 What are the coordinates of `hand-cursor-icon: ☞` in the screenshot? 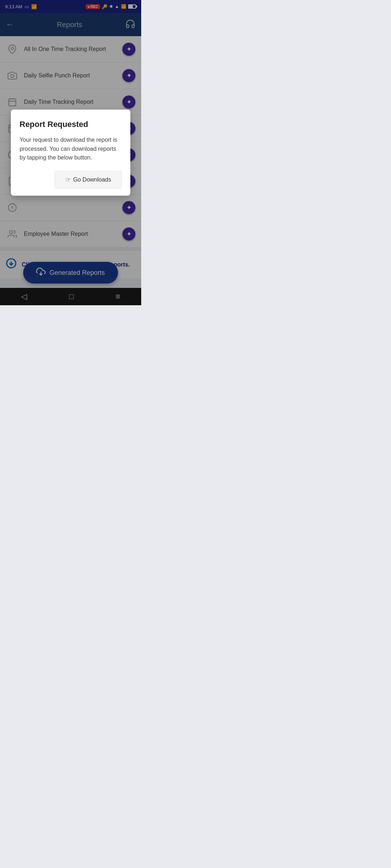 It's located at (68, 180).